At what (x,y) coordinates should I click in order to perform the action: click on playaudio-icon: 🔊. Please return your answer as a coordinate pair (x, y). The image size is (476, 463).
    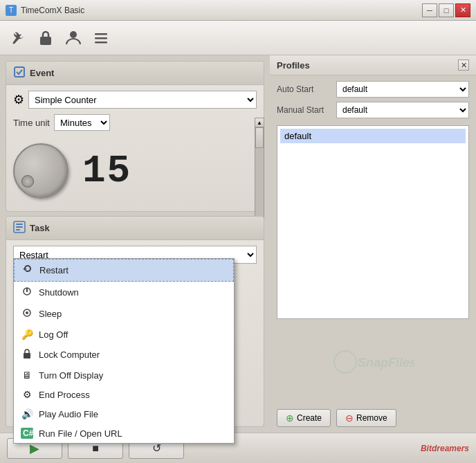
    Looking at the image, I should click on (27, 414).